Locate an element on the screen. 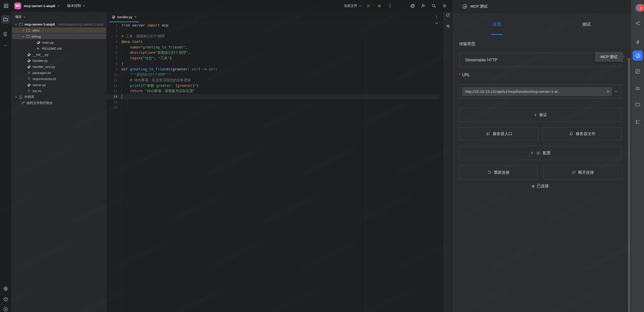 The image size is (644, 312). attach-tool-button is located at coordinates (638, 42).